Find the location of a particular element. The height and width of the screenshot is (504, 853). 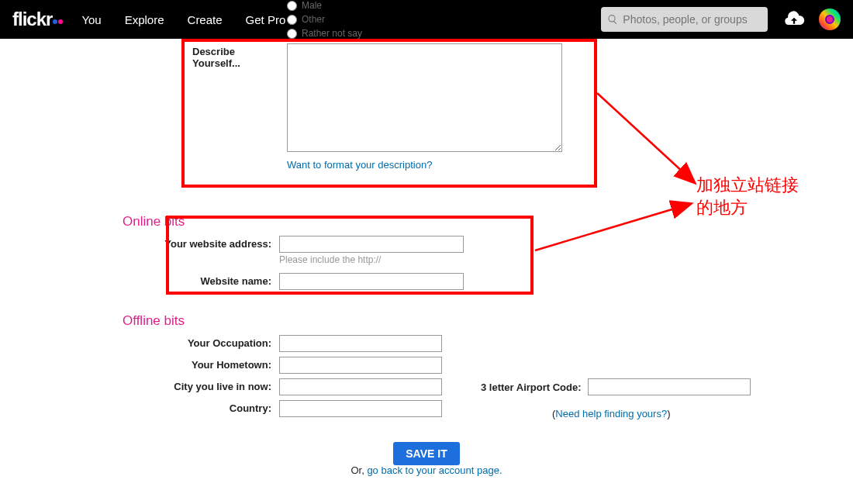

hometown-input is located at coordinates (361, 365).